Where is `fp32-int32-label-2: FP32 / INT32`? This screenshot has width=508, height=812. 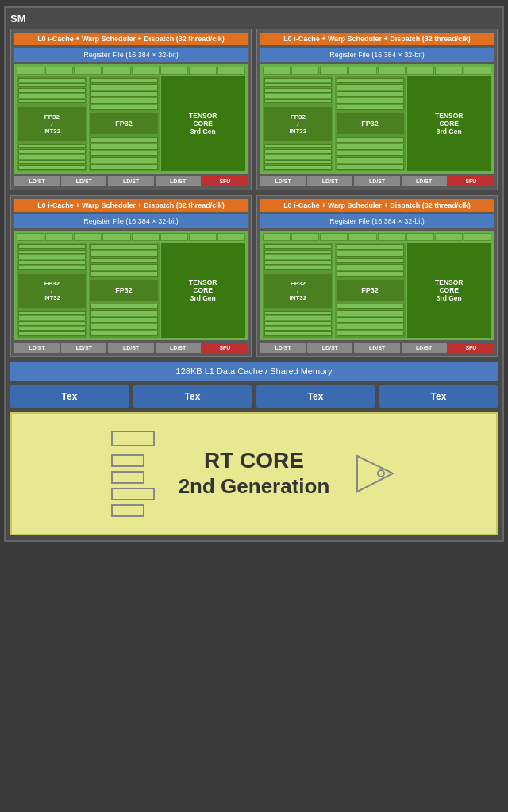
fp32-int32-label-2: FP32 / INT32 is located at coordinates (298, 124).